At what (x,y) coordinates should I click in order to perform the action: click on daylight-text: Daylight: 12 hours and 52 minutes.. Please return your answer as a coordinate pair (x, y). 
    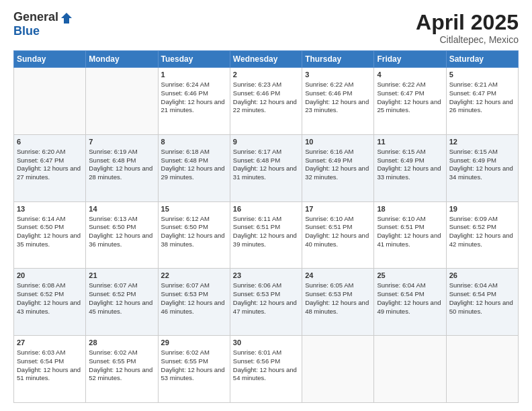
    Looking at the image, I should click on (122, 375).